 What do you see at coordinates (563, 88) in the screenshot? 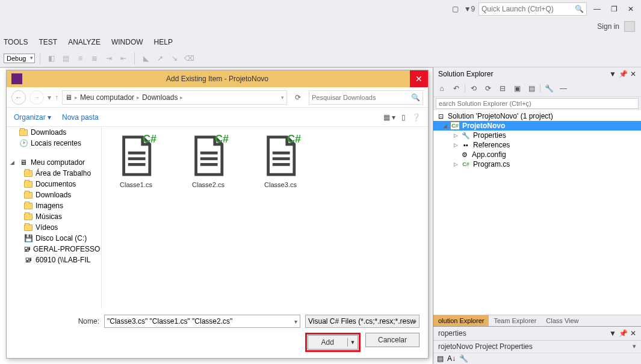
I see `dash-icon: —` at bounding box center [563, 88].